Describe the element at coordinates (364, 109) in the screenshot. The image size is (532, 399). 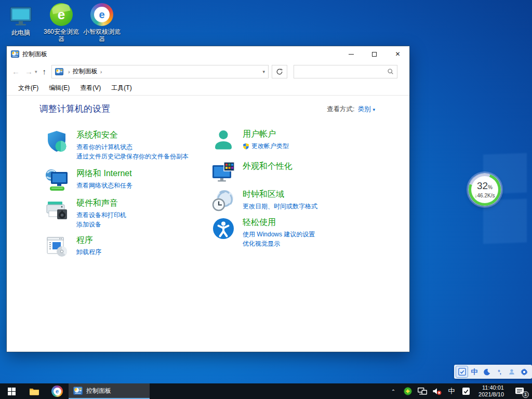
I see `view-by-value: 类别` at that location.